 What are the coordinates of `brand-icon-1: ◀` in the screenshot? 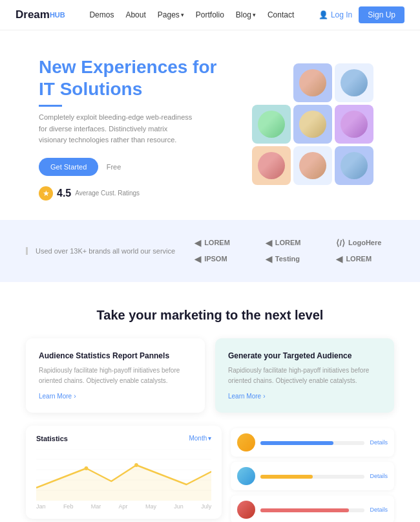 It's located at (269, 243).